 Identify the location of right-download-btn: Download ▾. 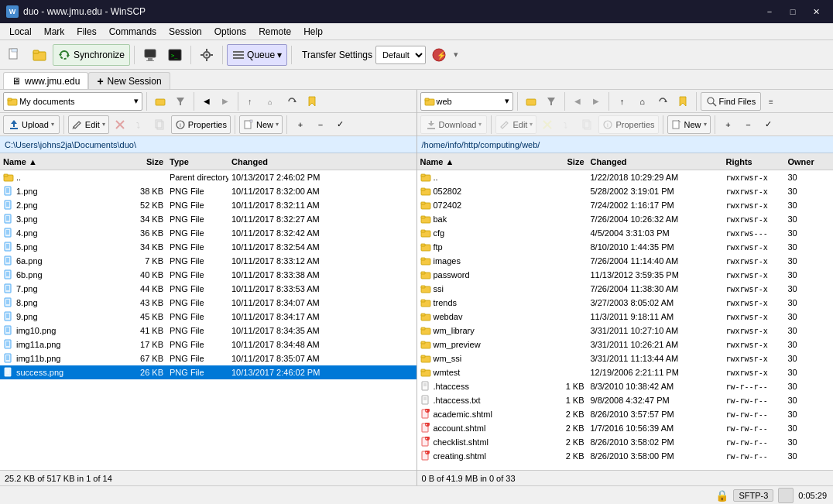
(454, 125).